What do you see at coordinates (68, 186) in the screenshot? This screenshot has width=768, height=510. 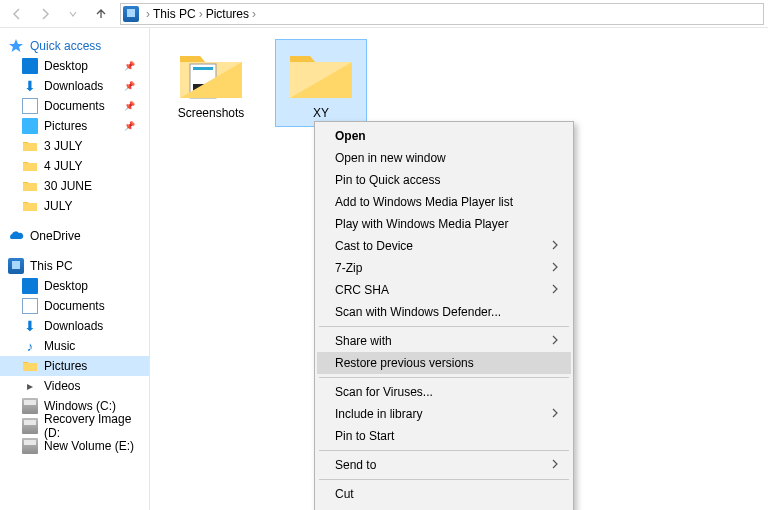 I see `sidebar-item-label: 30 JUNE` at bounding box center [68, 186].